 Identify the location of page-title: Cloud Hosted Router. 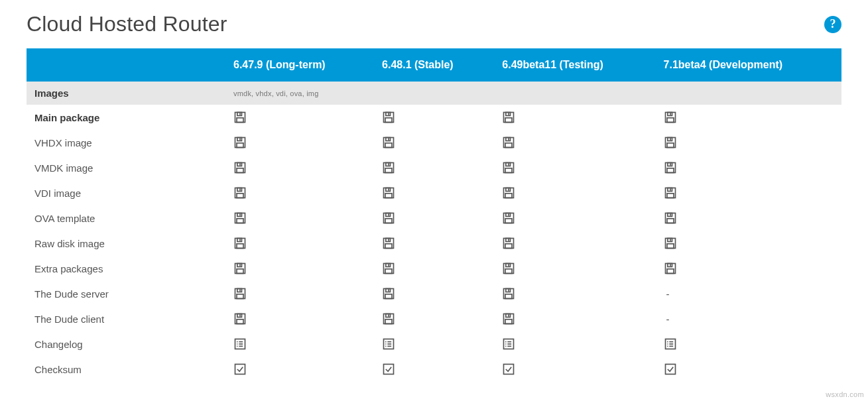
(127, 24).